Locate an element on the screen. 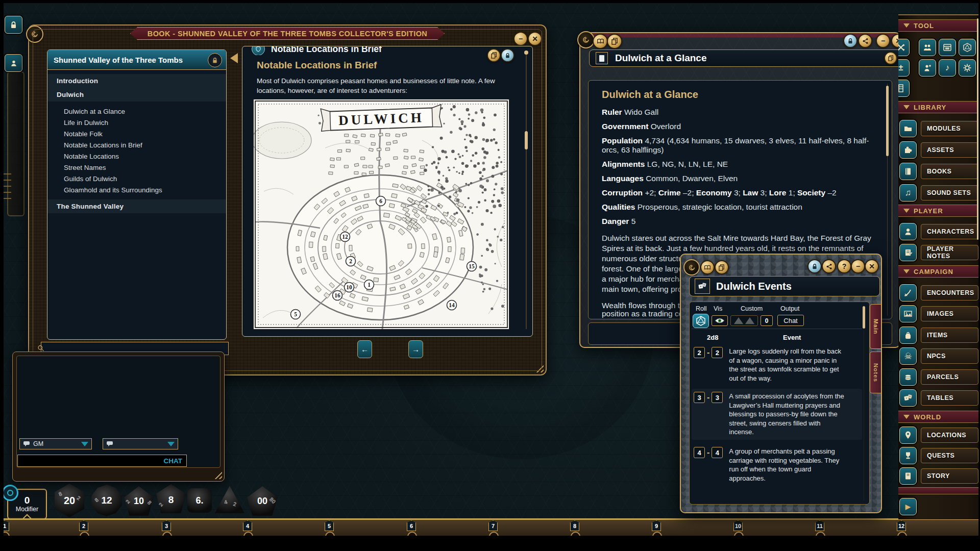 The image size is (980, 551). sidebar-item-story: STORY is located at coordinates (939, 476).